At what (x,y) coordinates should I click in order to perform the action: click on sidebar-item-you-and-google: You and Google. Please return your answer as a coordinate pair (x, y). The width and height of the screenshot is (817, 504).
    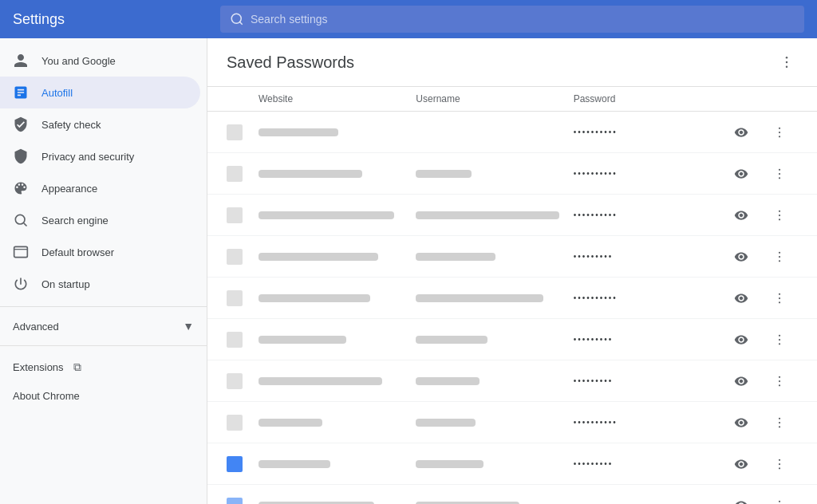
    Looking at the image, I should click on (101, 61).